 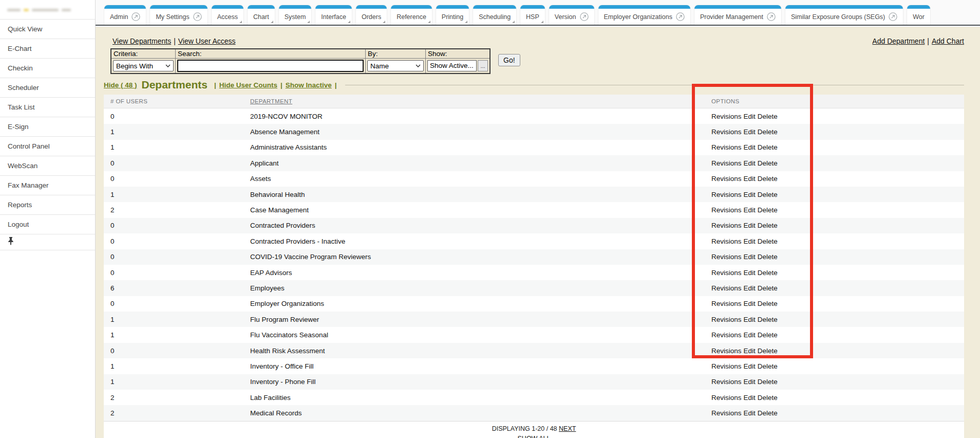 What do you see at coordinates (567, 429) in the screenshot?
I see `next-page-link: NEXT` at bounding box center [567, 429].